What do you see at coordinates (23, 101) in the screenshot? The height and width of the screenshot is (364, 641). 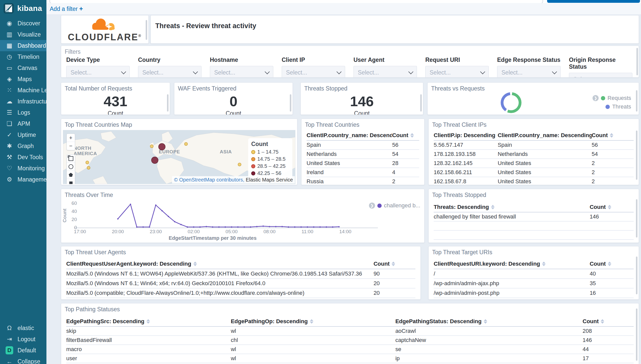 I see `sidebar-item-infrastructure: ☁Infrastructure` at bounding box center [23, 101].